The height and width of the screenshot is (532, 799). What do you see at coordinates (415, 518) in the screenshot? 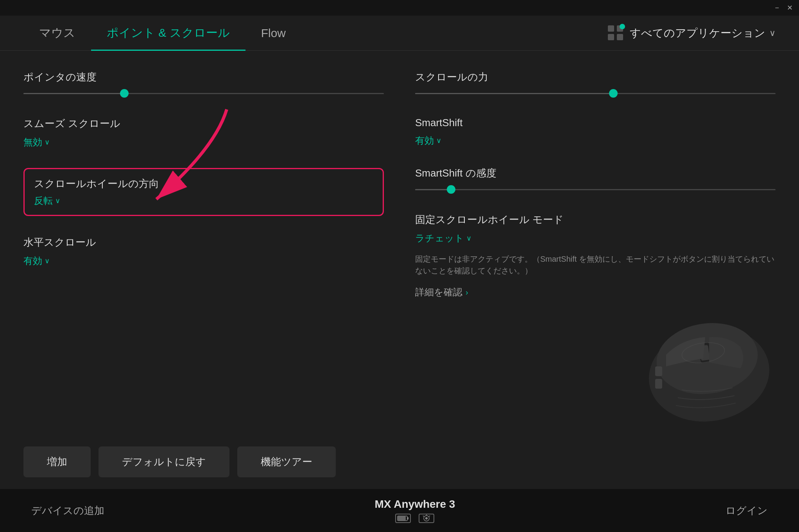
I see `footer-device-icons` at bounding box center [415, 518].